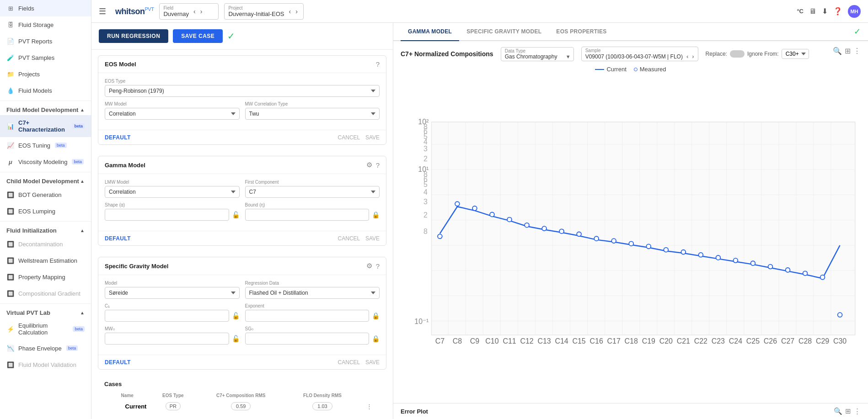 This screenshot has height=419, width=868. Describe the element at coordinates (46, 90) in the screenshot. I see `sidebar-item-fluid-models: 💧 Fluid Models` at that location.